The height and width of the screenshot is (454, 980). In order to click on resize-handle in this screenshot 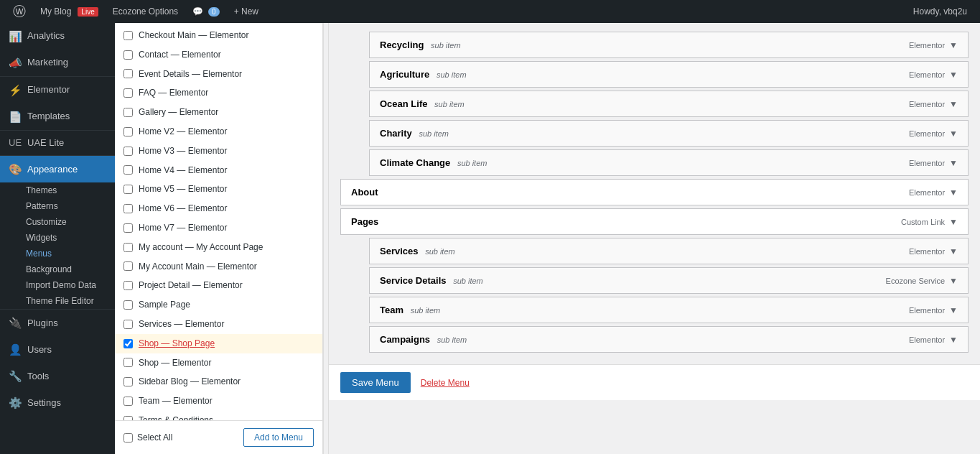, I will do `click(326, 238)`.